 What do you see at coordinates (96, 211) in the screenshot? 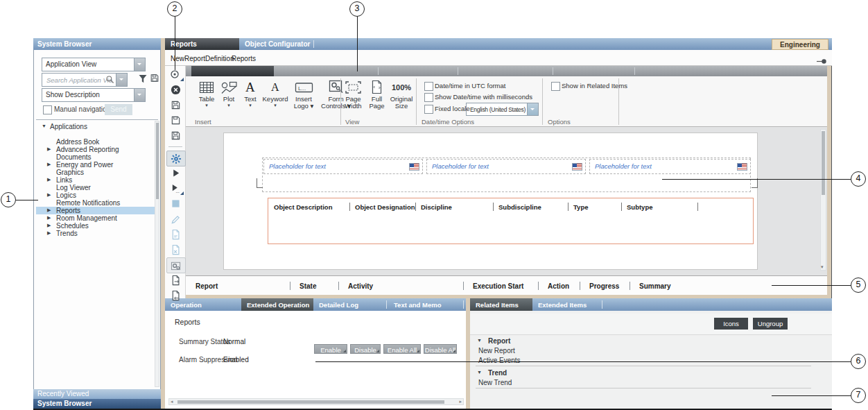
I see `tree-item-reports: ▶Reports` at bounding box center [96, 211].